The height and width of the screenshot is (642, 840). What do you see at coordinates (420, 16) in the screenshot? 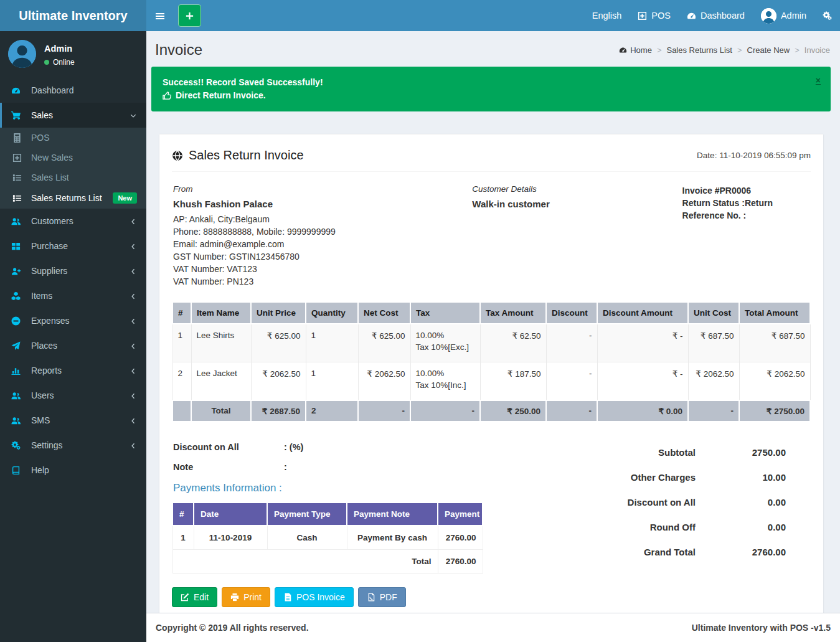
I see `top-navbar: Ultimate Inventory English POS Dashboard…` at bounding box center [420, 16].